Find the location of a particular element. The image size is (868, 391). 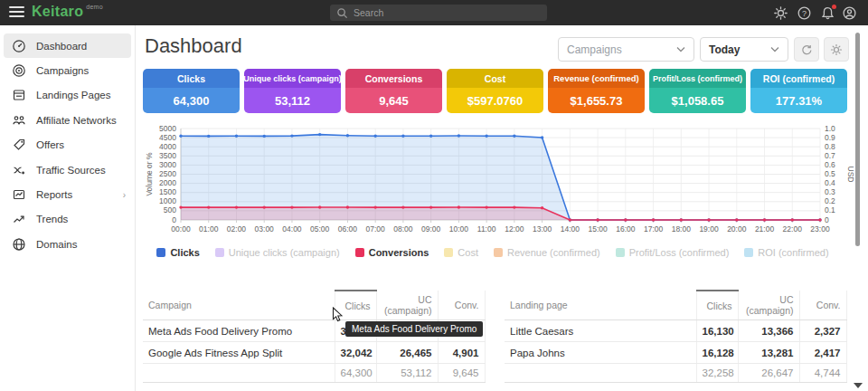

column-header-landing-page: Landing page is located at coordinates (600, 306).